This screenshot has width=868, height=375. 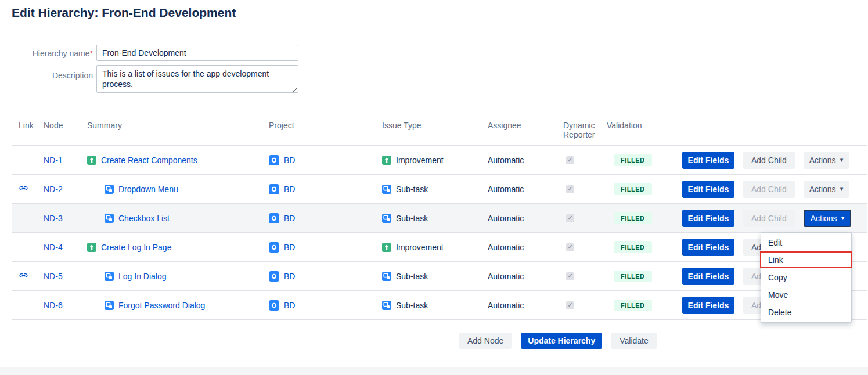 I want to click on menu-item-link: Link, so click(x=806, y=260).